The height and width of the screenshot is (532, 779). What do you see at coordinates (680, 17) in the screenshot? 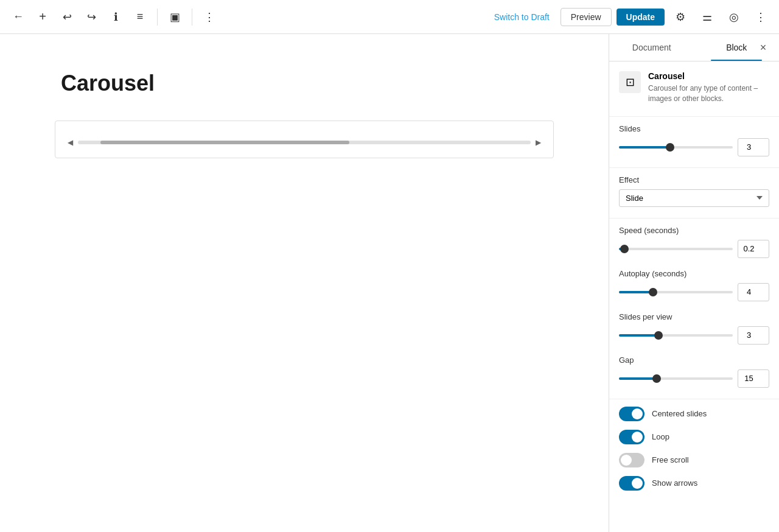
I see `settings-icon: ⚙` at bounding box center [680, 17].